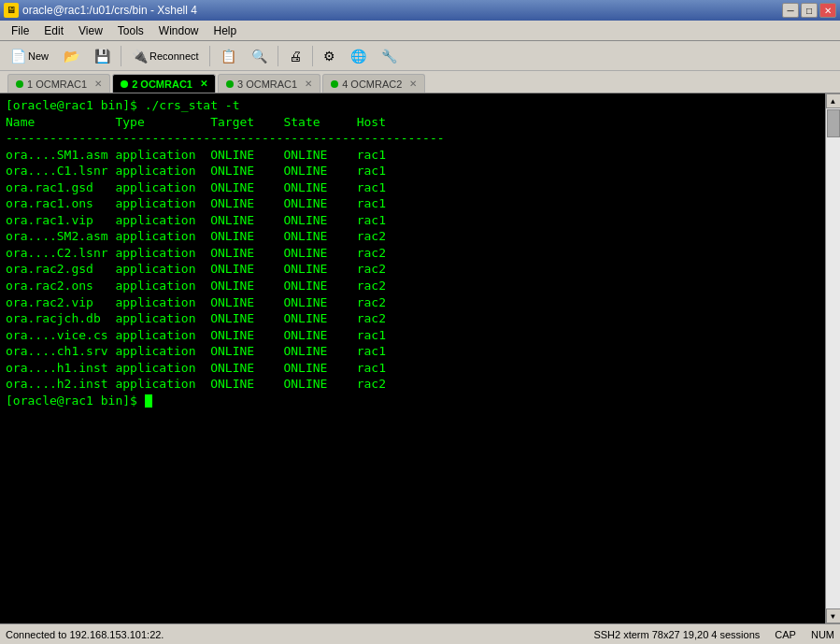 Image resolution: width=840 pixels, height=644 pixels. What do you see at coordinates (91, 31) in the screenshot?
I see `menu-view: View` at bounding box center [91, 31].